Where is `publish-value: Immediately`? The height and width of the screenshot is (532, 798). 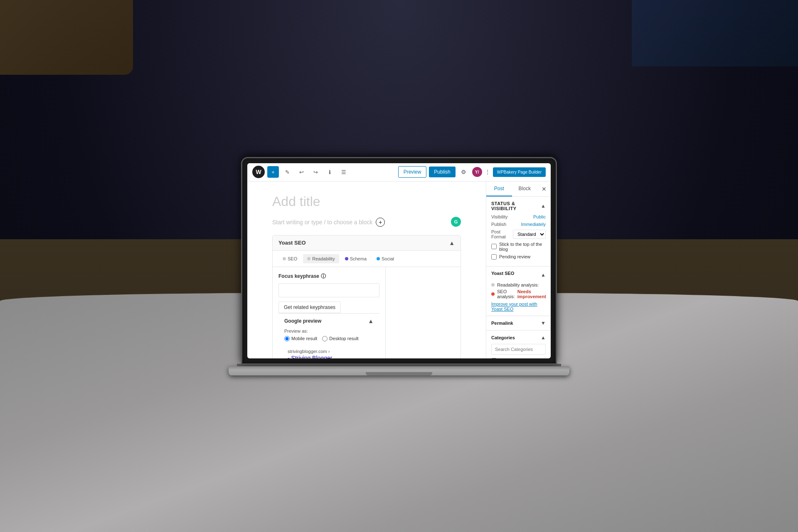 publish-value: Immediately is located at coordinates (534, 224).